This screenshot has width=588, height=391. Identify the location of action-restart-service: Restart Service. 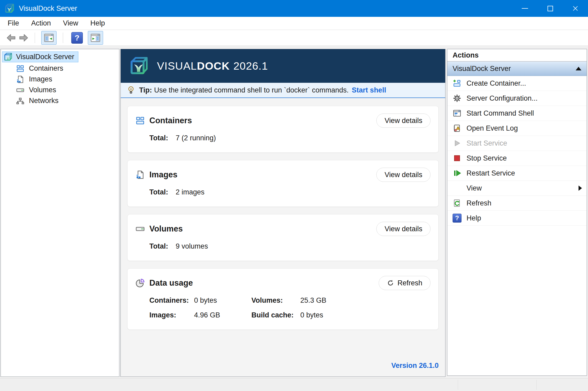
(517, 173).